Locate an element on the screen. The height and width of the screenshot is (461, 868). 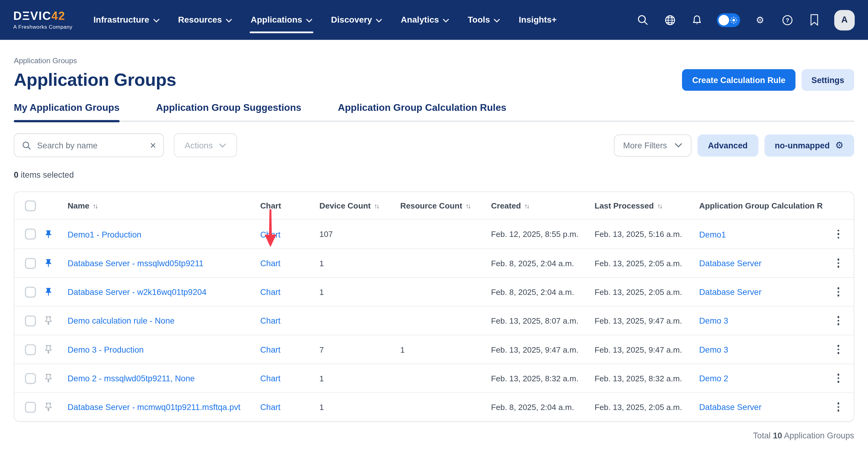
actions-dropdown: Actions is located at coordinates (206, 145).